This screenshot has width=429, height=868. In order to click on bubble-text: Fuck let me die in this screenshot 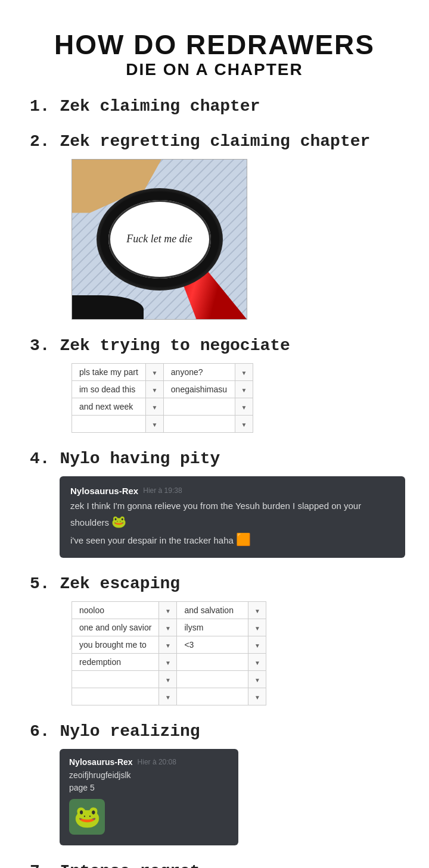, I will do `click(159, 239)`.